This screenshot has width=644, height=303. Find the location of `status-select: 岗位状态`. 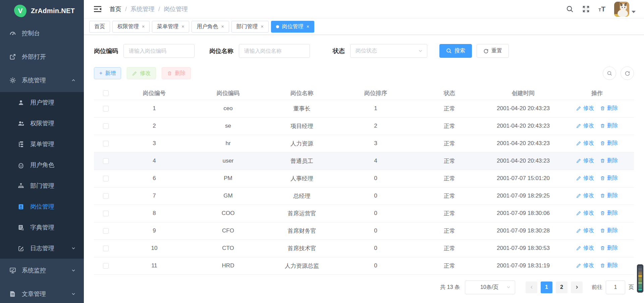

status-select: 岗位状态 is located at coordinates (389, 51).